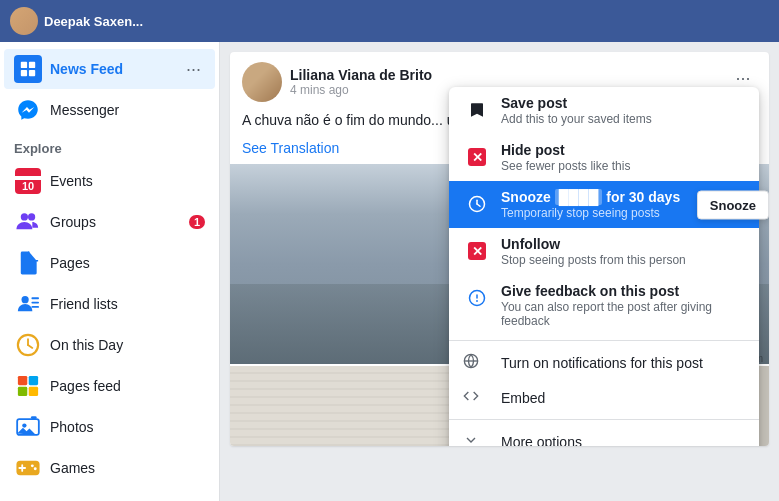 The image size is (779, 501). What do you see at coordinates (623, 260) in the screenshot?
I see `unfollow-subtitle: Stop seeing posts from this person` at bounding box center [623, 260].